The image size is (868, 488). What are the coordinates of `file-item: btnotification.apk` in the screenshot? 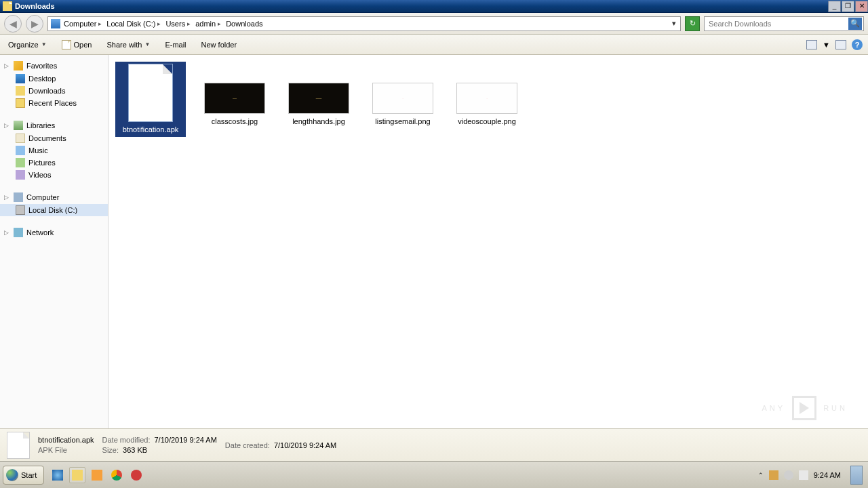 It's located at (151, 99).